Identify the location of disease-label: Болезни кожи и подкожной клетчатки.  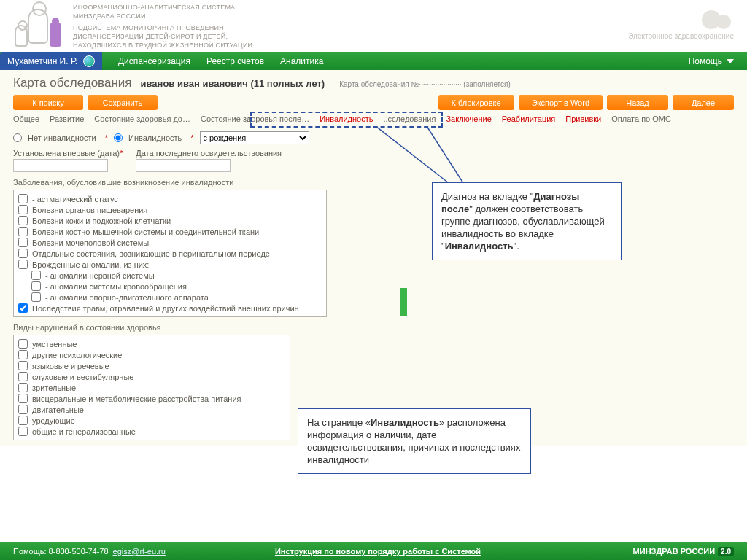
(101, 221).